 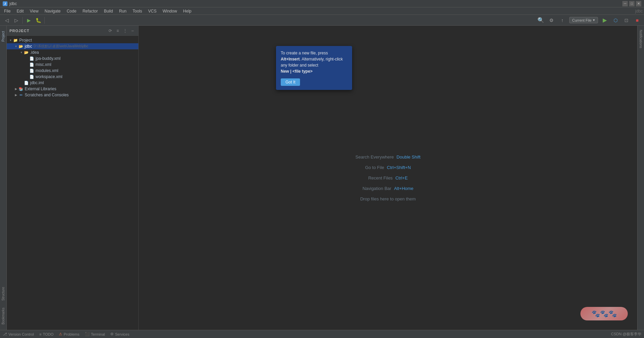 I want to click on toolbar-forward-button: ▷, so click(x=16, y=20).